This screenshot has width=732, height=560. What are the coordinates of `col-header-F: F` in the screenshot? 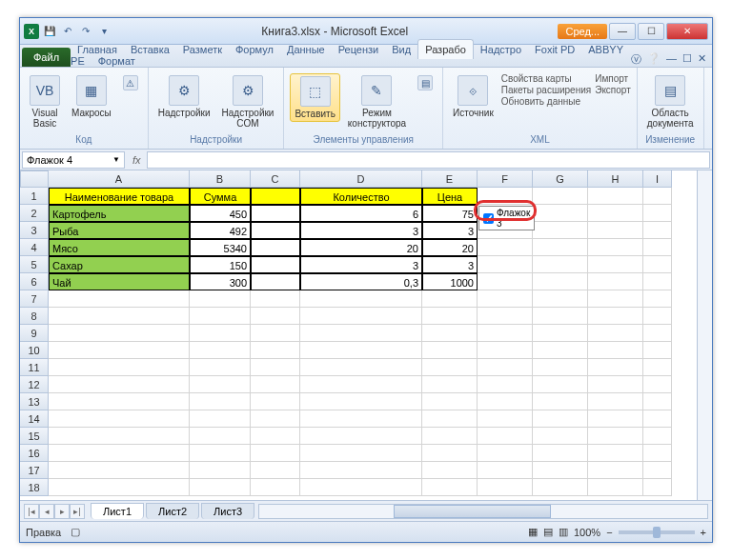 It's located at (505, 179).